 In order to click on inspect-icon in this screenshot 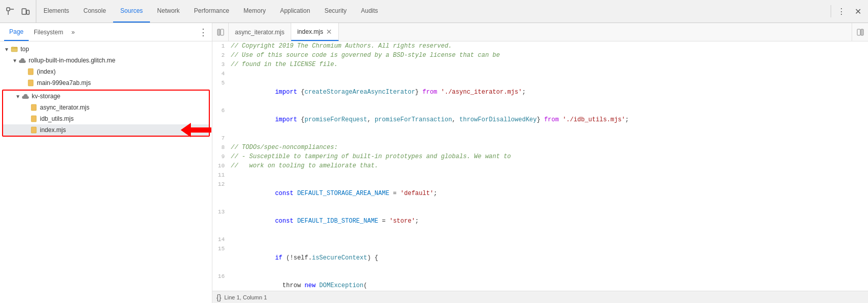, I will do `click(10, 11)`.